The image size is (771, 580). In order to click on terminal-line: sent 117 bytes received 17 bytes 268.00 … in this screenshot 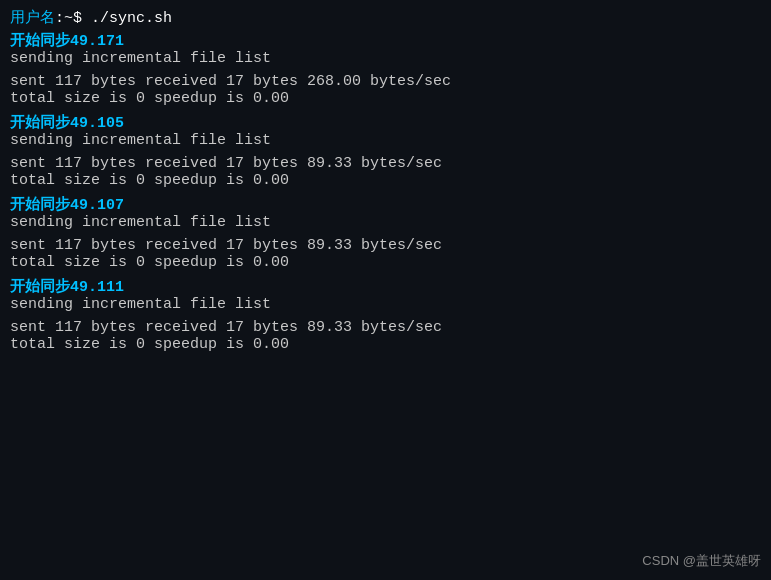, I will do `click(386, 82)`.